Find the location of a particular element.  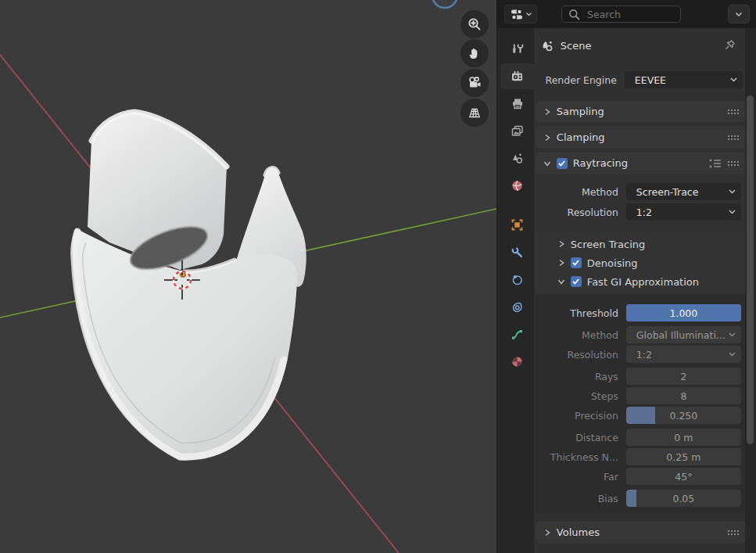

distance-label: Distance is located at coordinates (577, 438).